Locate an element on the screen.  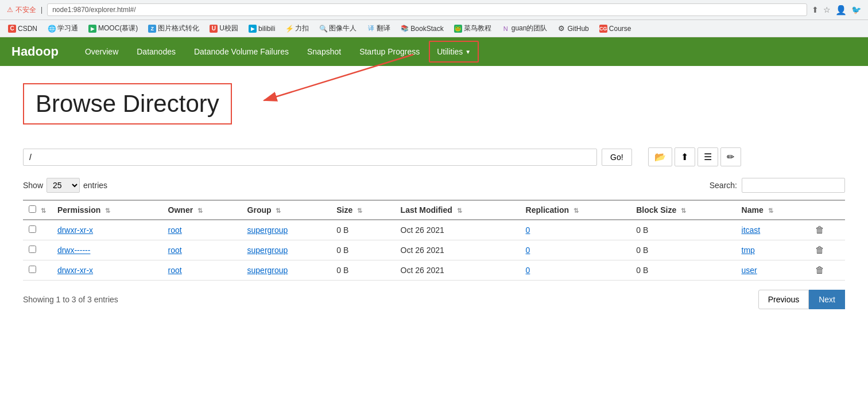
row-size-1: 0 B is located at coordinates (363, 250).